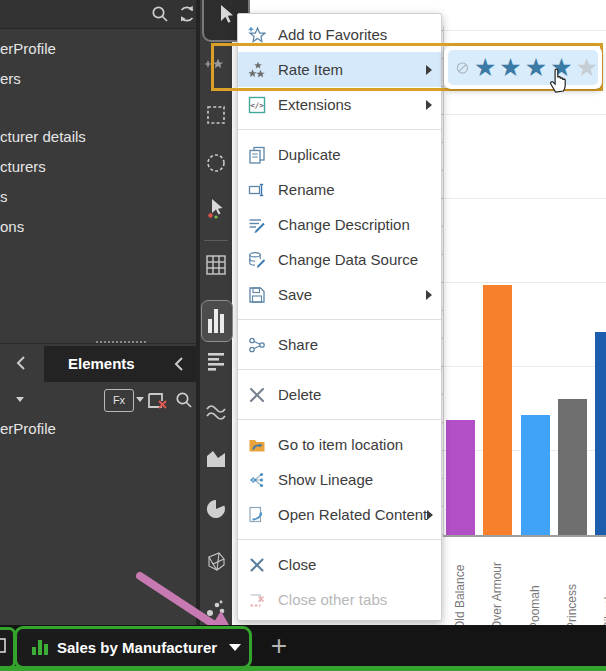  I want to click on collapse-left-icon, so click(22, 363).